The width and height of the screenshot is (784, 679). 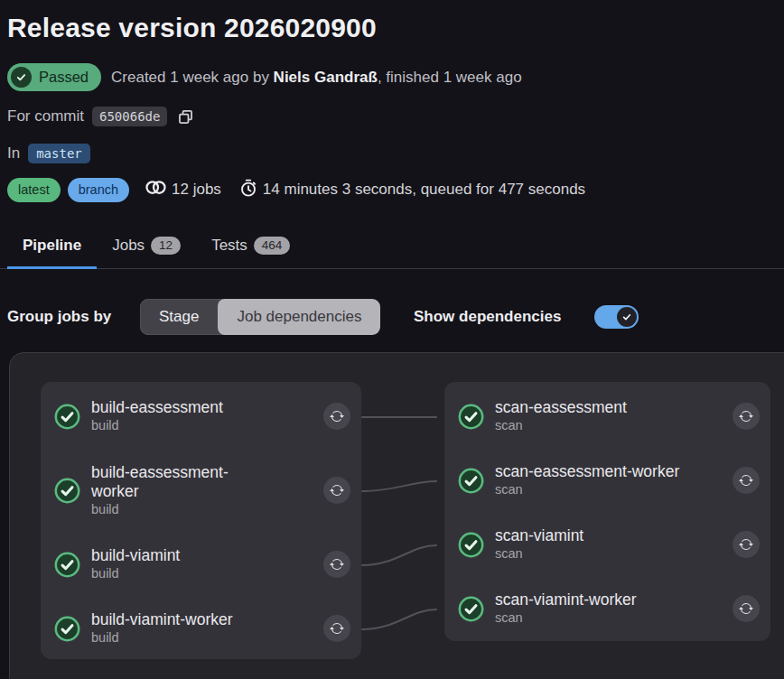 What do you see at coordinates (627, 317) in the screenshot?
I see `toggle-knob` at bounding box center [627, 317].